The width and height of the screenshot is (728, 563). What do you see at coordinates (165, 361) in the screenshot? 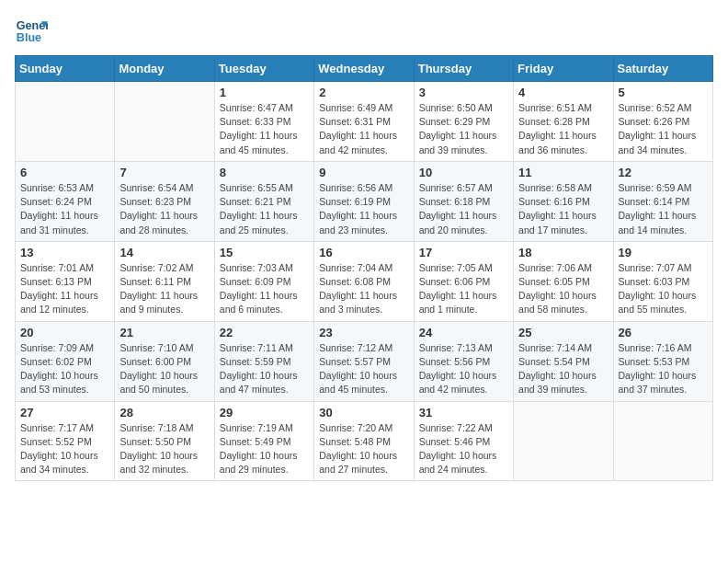
I see `calendar-cell: 21Sunrise: 7:10 AM Sunset: 6:00 PM Dayli…` at bounding box center [165, 361].